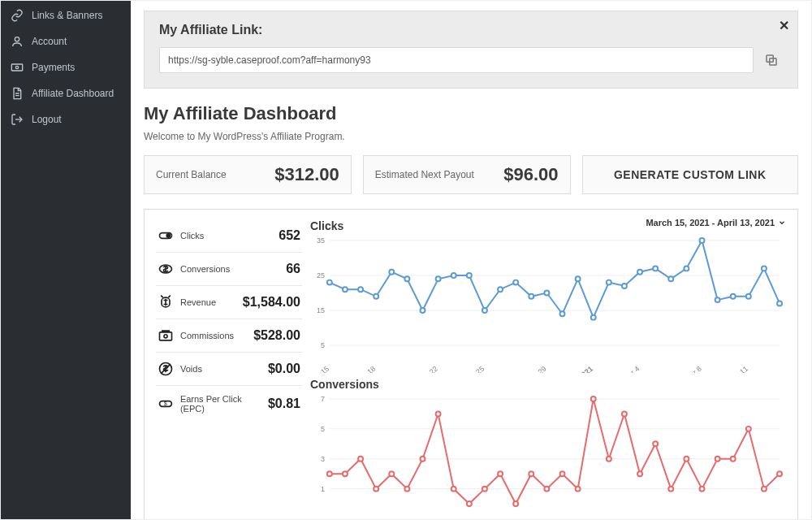  I want to click on stat-row-revenue: Revenue $1,584.00, so click(229, 302).